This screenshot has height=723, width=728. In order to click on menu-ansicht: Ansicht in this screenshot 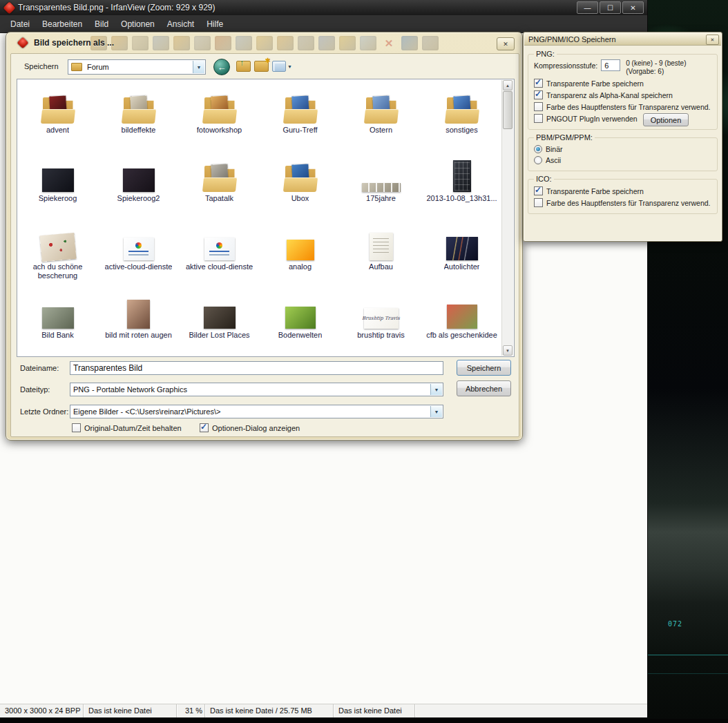, I will do `click(181, 24)`.